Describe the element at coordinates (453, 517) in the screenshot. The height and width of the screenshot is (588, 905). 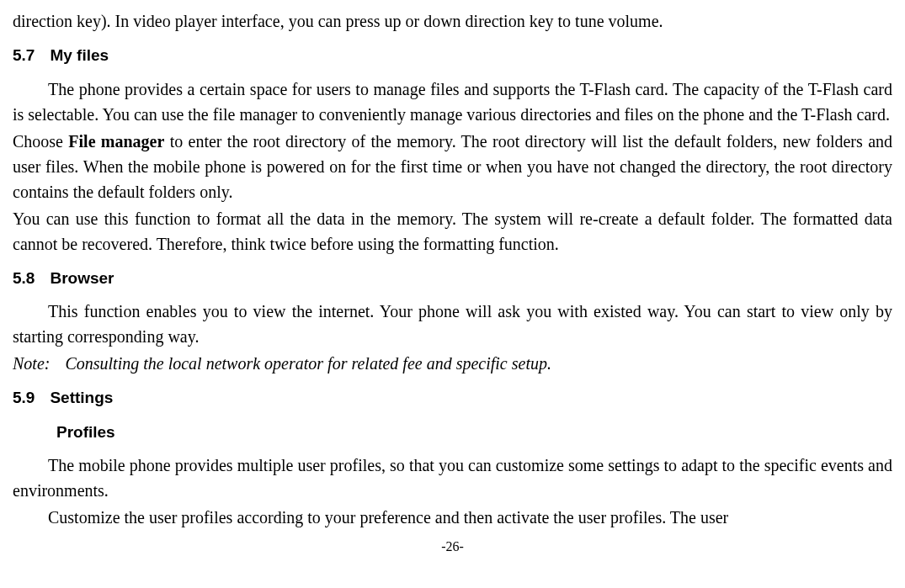
I see `sec59-p2: Customize the user profiles according to…` at that location.